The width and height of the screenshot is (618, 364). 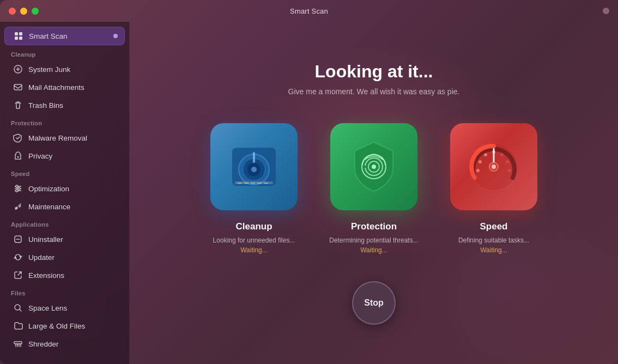 I want to click on sidebar-item-shredder: Shredder, so click(x=64, y=344).